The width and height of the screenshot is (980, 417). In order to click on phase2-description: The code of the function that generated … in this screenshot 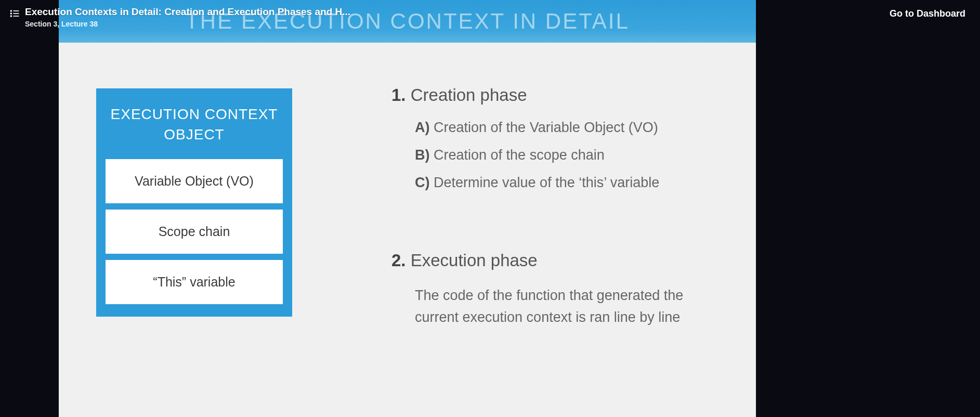, I will do `click(550, 307)`.